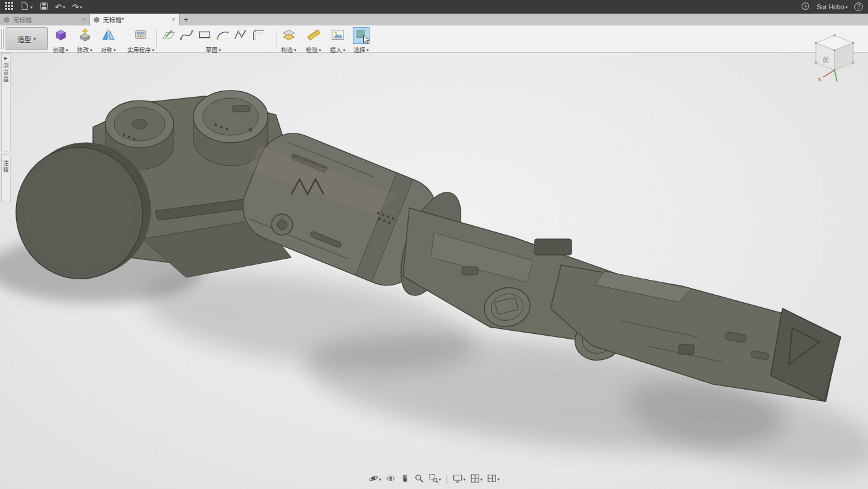  I want to click on ribbon-toolbar: 造型 ▾ 创建 ▾, so click(434, 39).